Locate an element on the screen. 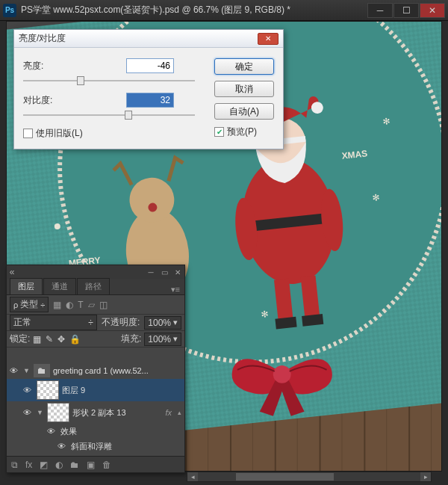 This screenshot has height=485, width=448. horizontal-scrollbar: ◂ ▸ is located at coordinates (309, 477).